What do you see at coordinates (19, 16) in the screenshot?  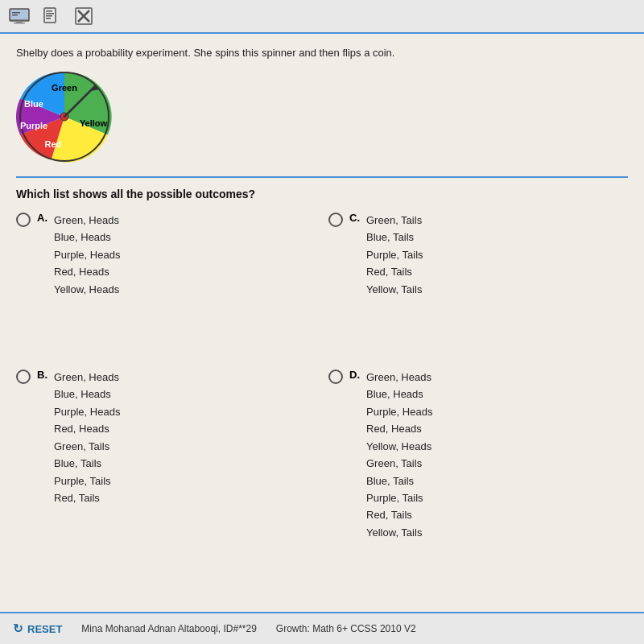 I see `monitor-icon` at bounding box center [19, 16].